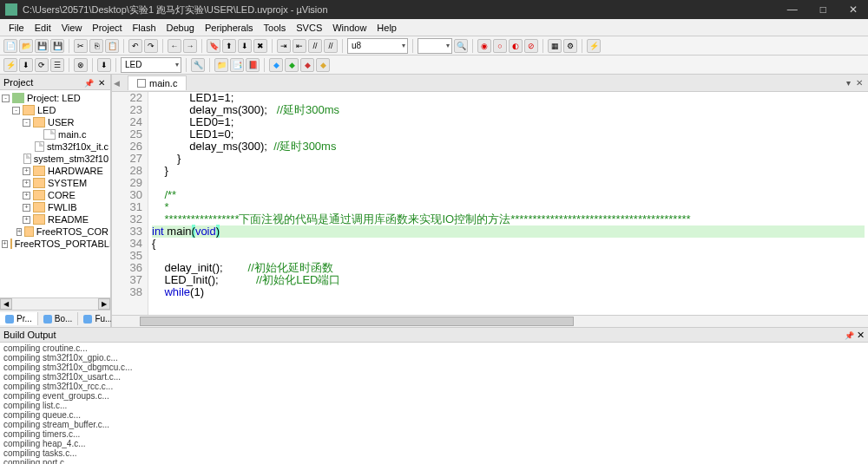 The width and height of the screenshot is (868, 464). What do you see at coordinates (120, 83) in the screenshot?
I see `tab-nav-left-icon: ◀` at bounding box center [120, 83].